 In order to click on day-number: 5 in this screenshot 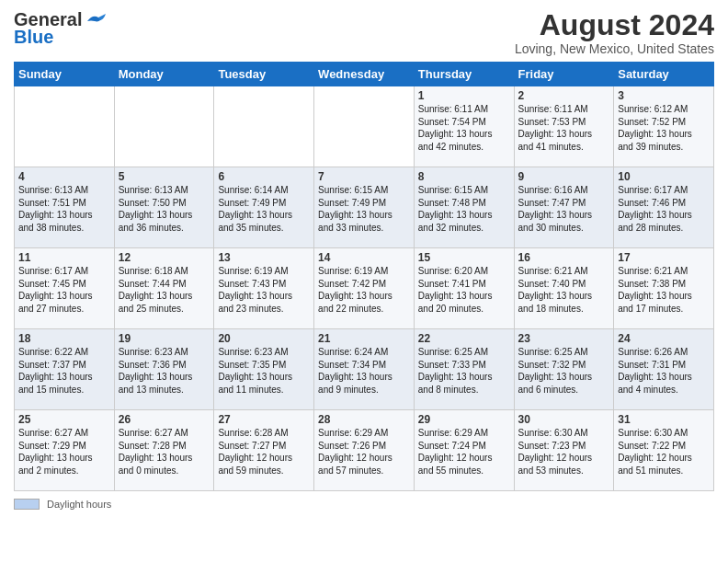, I will do `click(165, 177)`.